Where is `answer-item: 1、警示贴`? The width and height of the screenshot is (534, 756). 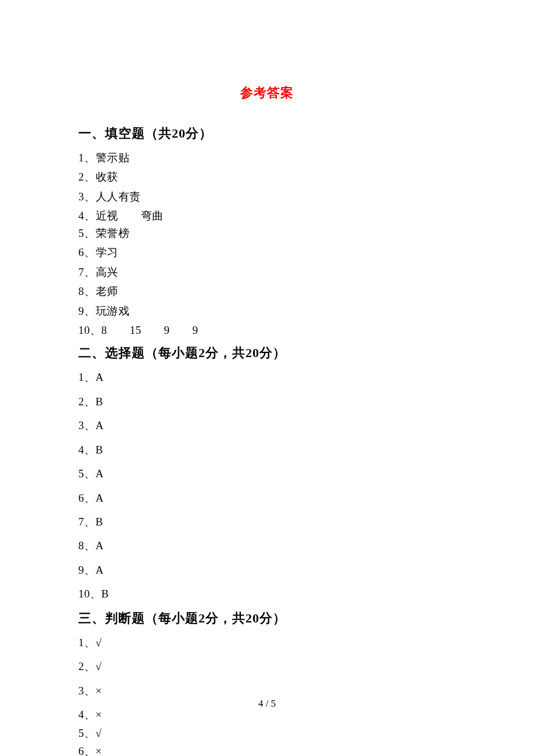
answer-item: 1、警示贴 is located at coordinates (267, 158).